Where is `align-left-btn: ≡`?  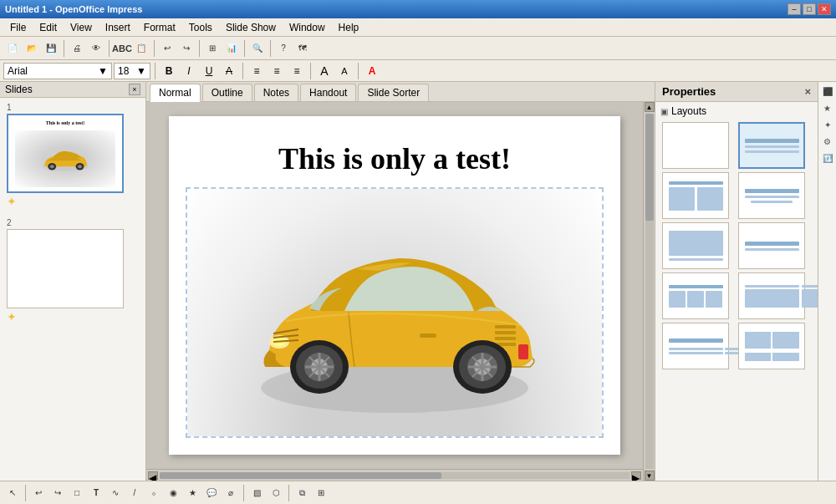
align-left-btn: ≡ is located at coordinates (257, 71).